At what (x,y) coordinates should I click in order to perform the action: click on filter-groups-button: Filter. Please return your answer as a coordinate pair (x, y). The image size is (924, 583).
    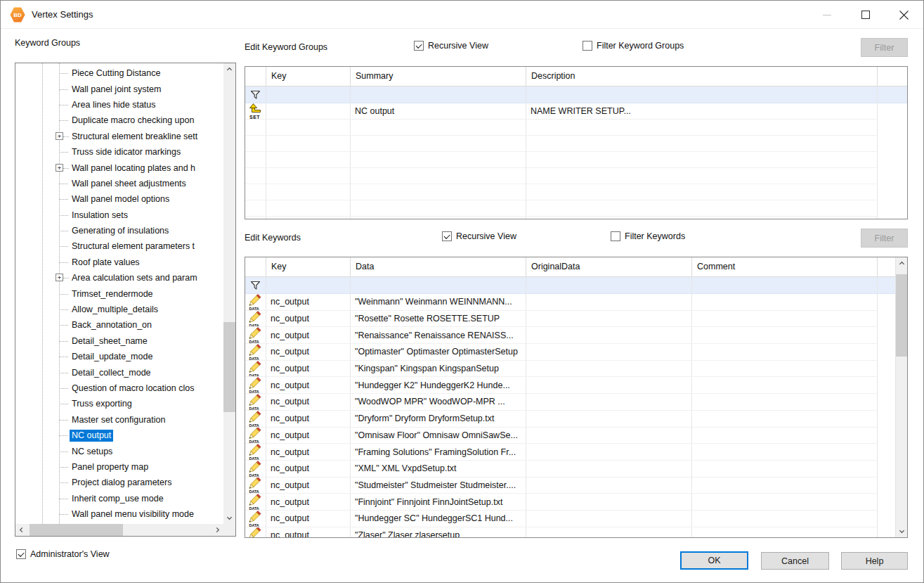
    Looking at the image, I should click on (884, 48).